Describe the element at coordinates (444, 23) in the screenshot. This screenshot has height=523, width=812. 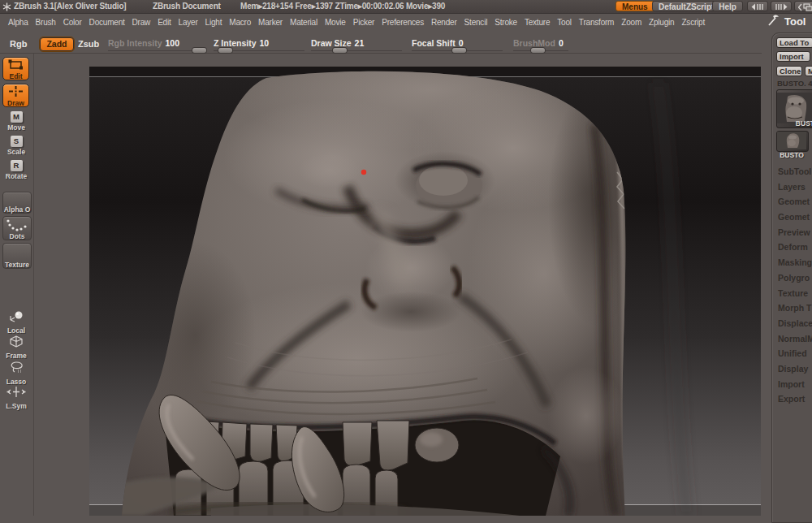
I see `menu-render: Render` at that location.